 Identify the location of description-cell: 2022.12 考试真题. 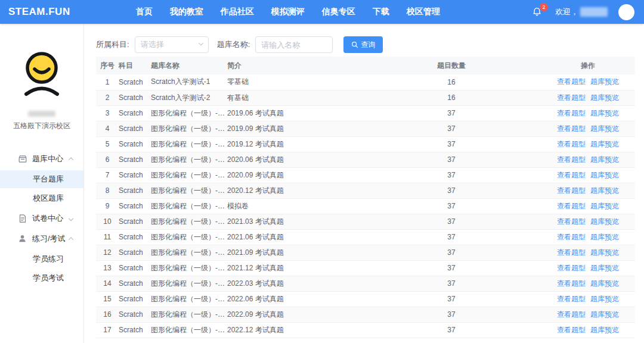
(295, 330).